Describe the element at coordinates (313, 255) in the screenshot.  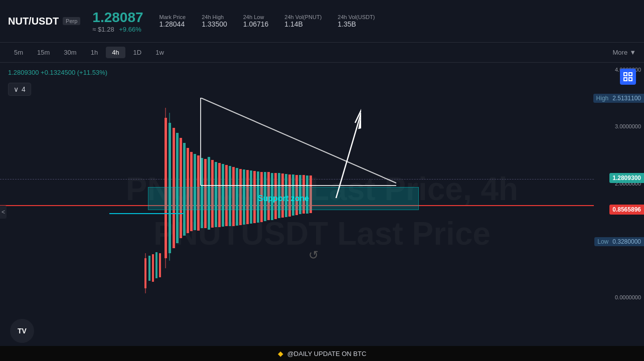
I see `refresh-icon: ↺` at that location.